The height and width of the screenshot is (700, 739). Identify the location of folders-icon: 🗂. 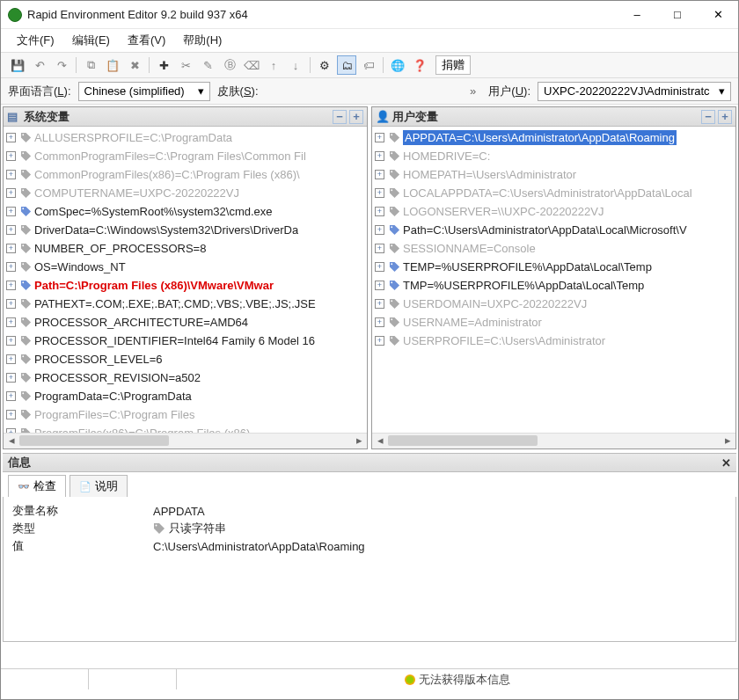
(347, 65).